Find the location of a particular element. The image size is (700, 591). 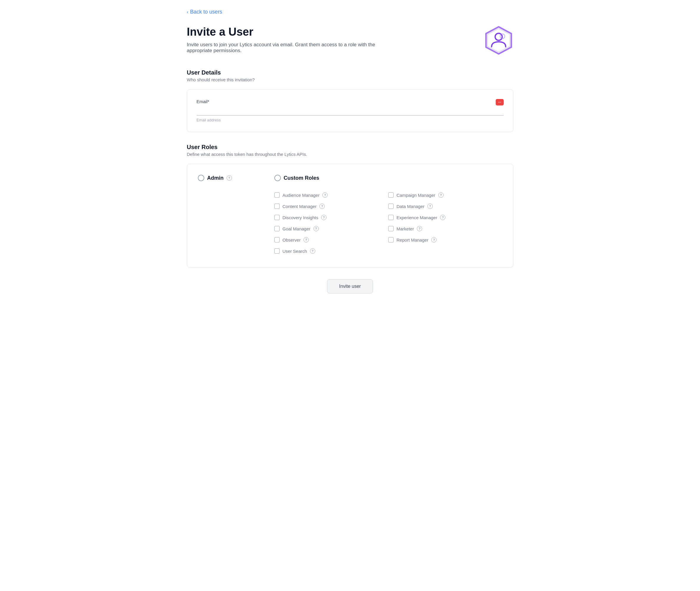

info-icon-user-search: ? is located at coordinates (313, 251).